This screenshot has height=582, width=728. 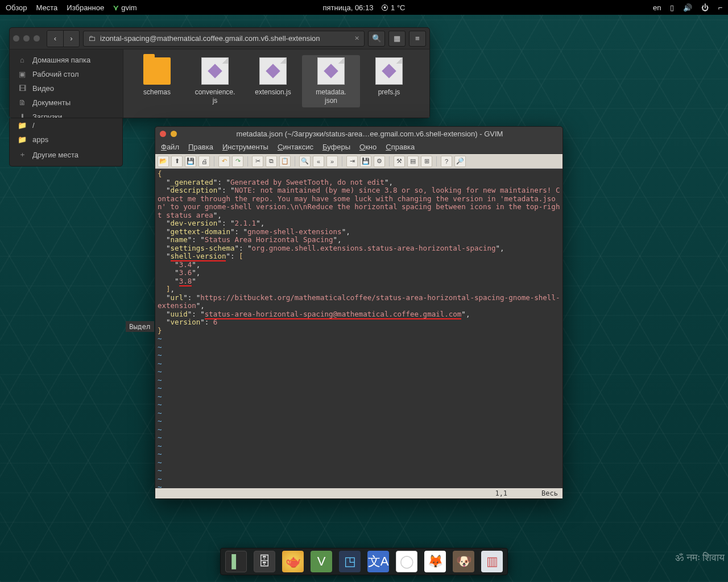 What do you see at coordinates (238, 161) in the screenshot?
I see `redo-icon: ↷` at bounding box center [238, 161].